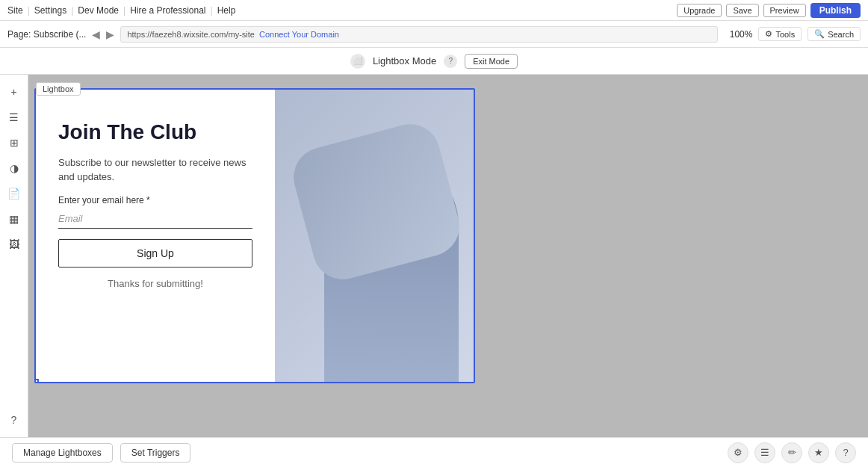  What do you see at coordinates (374, 236) in the screenshot?
I see `lightbox-right-panel` at bounding box center [374, 236].